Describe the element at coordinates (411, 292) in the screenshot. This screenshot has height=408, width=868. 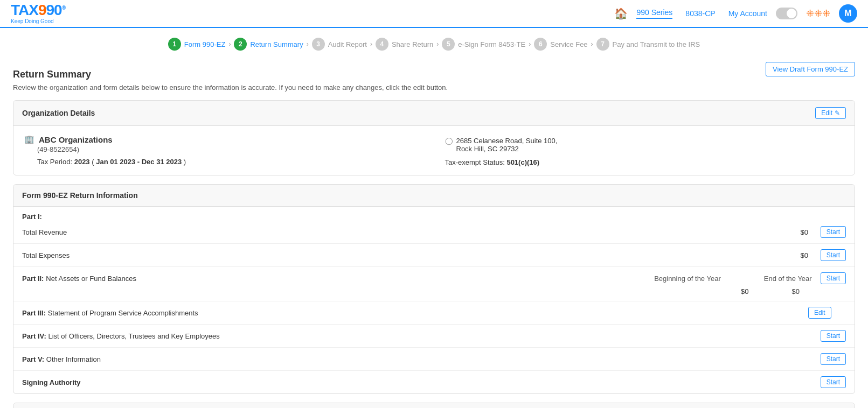
I see `part2-amounts: $0 $0` at that location.